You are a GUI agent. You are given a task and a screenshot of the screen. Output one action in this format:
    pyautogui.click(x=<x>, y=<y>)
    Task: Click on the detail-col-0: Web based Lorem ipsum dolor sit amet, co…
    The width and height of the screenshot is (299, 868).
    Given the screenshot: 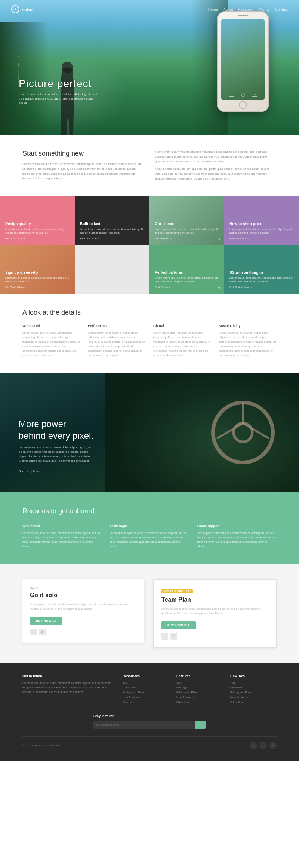 What is the action you would take?
    pyautogui.click(x=52, y=341)
    